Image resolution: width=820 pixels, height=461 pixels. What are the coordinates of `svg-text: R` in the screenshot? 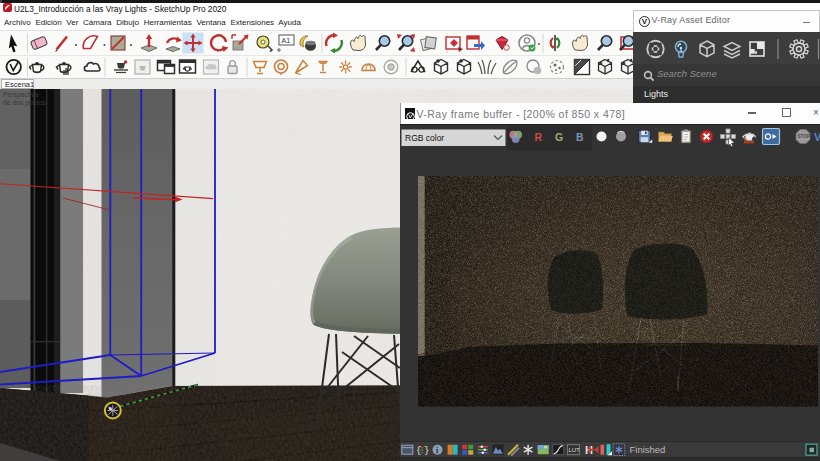 It's located at (539, 137).